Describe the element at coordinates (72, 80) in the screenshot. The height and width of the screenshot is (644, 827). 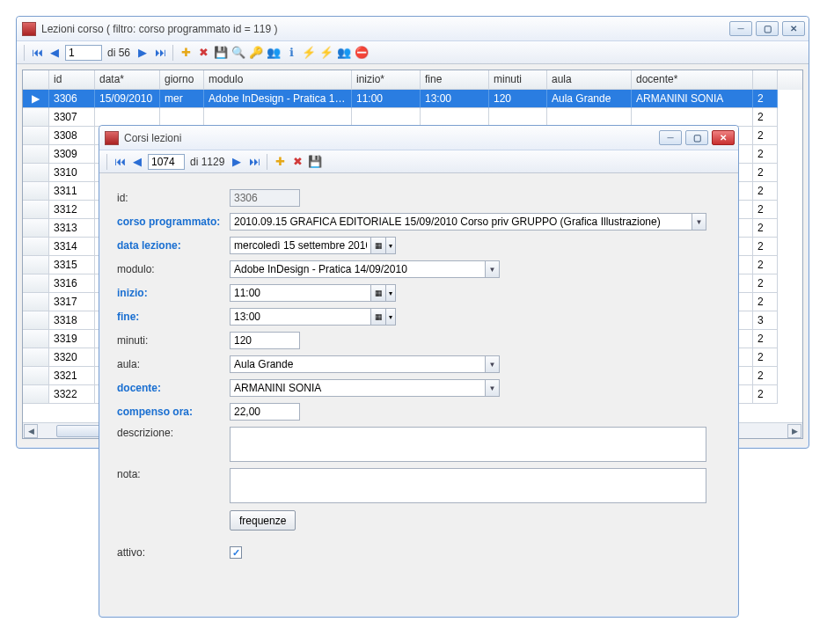
I see `col-id: id` at that location.